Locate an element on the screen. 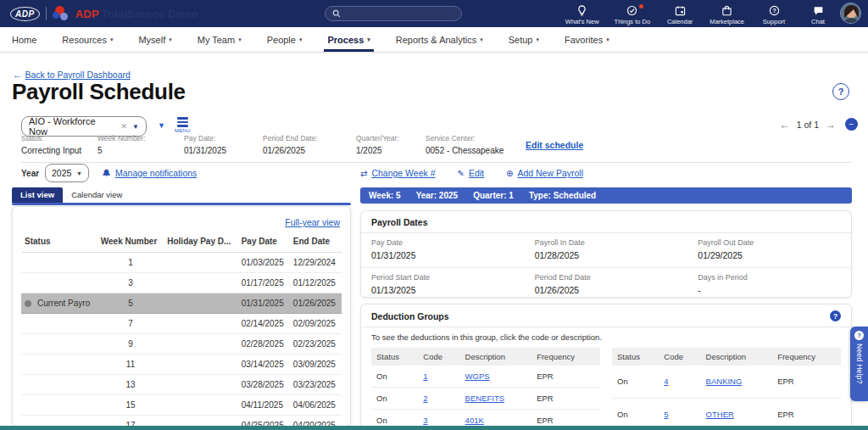 This screenshot has height=430, width=868. change-week-link: ⇄Change Week # is located at coordinates (398, 173).